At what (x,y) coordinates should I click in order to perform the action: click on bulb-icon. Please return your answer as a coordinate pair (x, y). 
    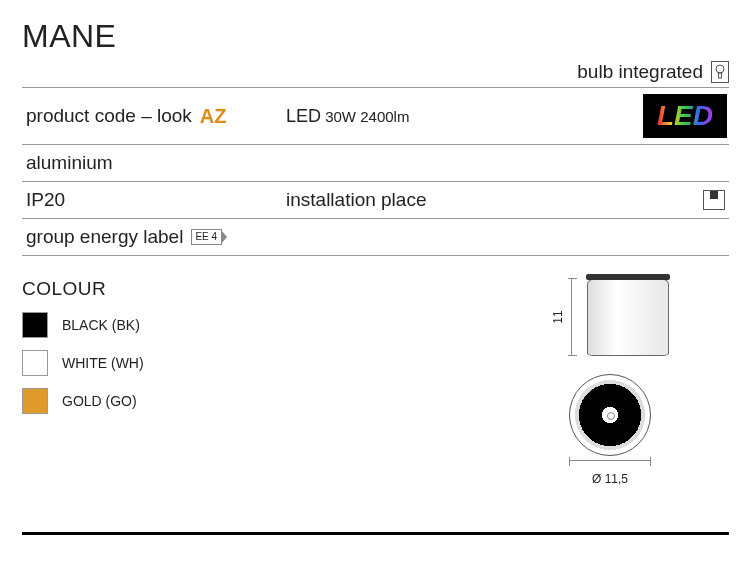
    Looking at the image, I should click on (720, 72).